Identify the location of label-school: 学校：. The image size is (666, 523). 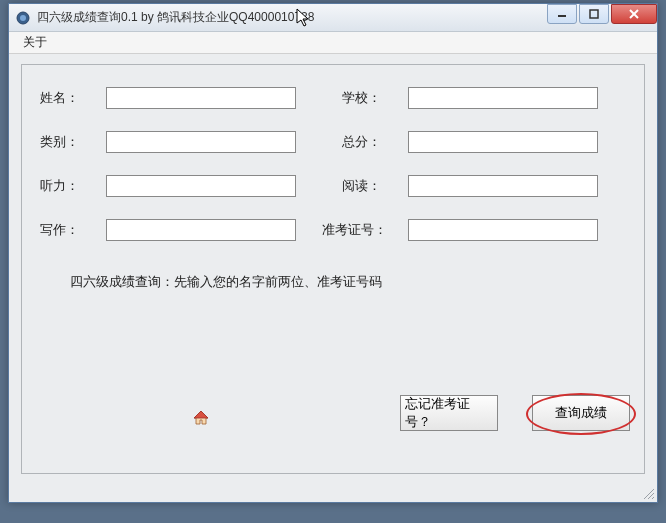
(372, 98).